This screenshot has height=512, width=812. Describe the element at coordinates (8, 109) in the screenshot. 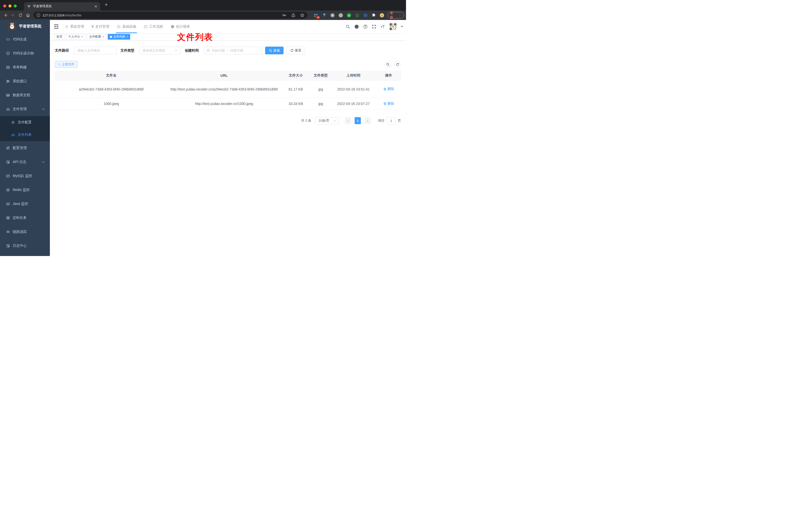

I see `cloud-download-icon` at that location.